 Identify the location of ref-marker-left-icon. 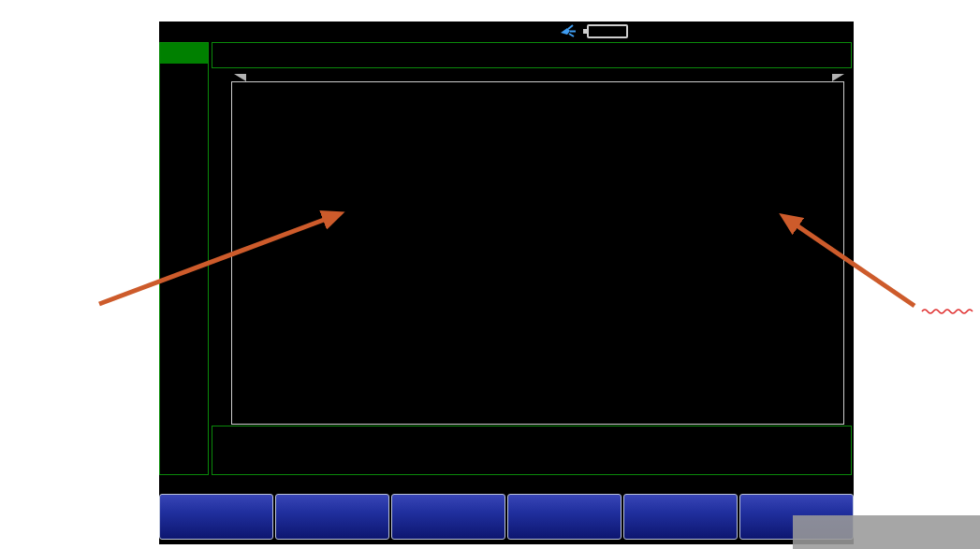
(240, 78).